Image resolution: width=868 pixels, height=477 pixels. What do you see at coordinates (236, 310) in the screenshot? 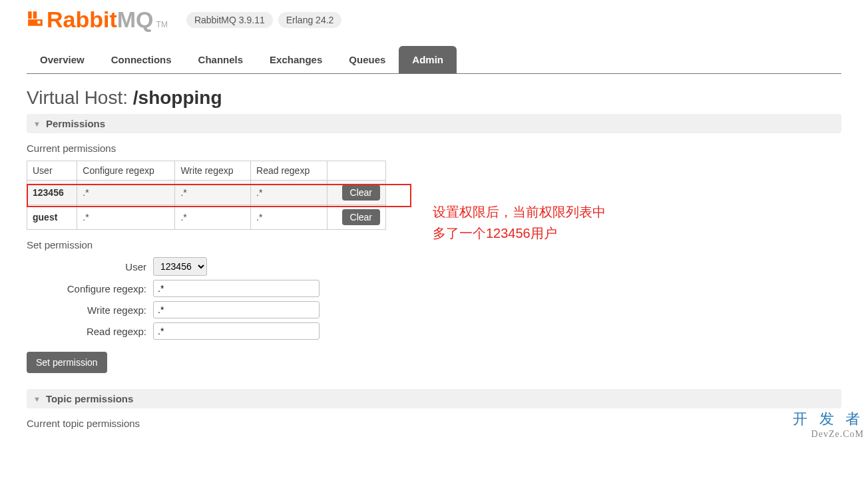
I see `write-regexp-input` at bounding box center [236, 310].